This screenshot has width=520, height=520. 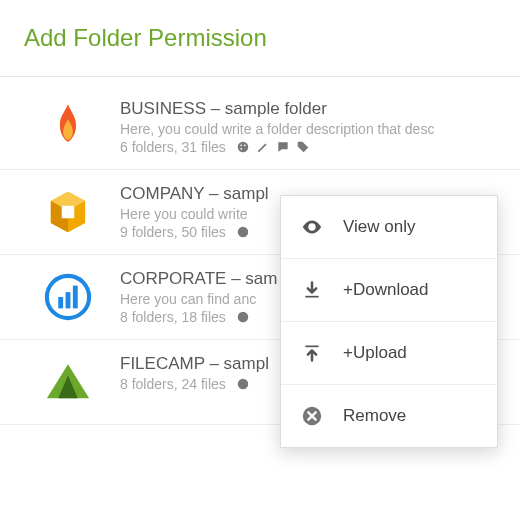 What do you see at coordinates (308, 129) in the screenshot?
I see `folder-desc: Here, you could write a folder descripti…` at bounding box center [308, 129].